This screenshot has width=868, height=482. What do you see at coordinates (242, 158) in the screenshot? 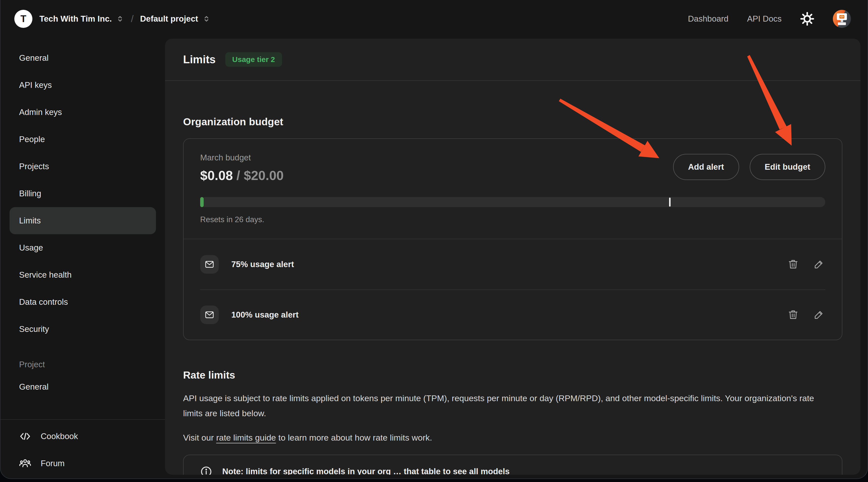
I see `budget-period-label: March budget` at bounding box center [242, 158].